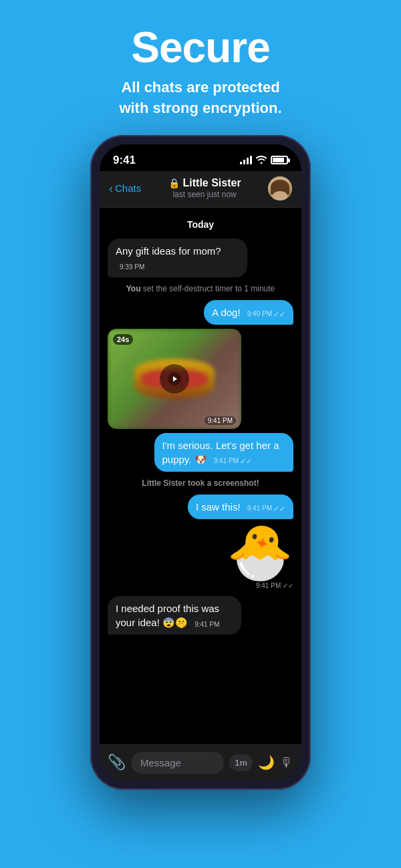 This screenshot has height=868, width=401. What do you see at coordinates (200, 507) in the screenshot?
I see `message-sent-3: I saw this! 9:41 PM ✓✓` at bounding box center [200, 507].